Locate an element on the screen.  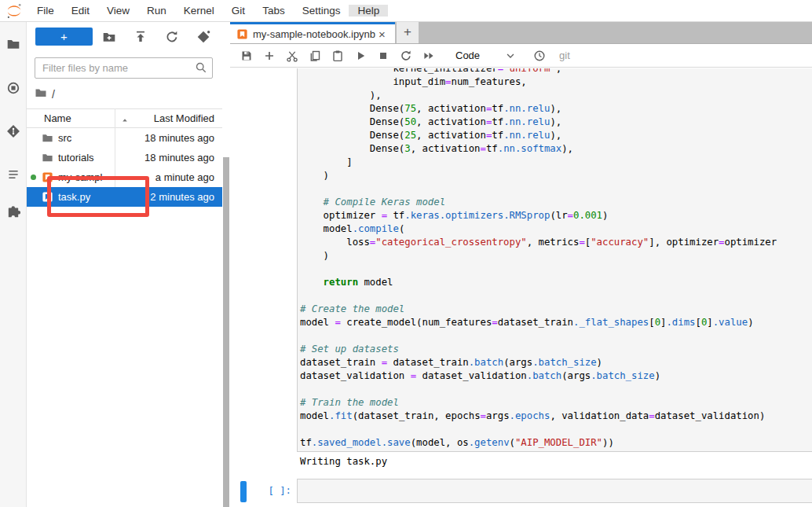
running-sessions-icon is located at coordinates (13, 88).